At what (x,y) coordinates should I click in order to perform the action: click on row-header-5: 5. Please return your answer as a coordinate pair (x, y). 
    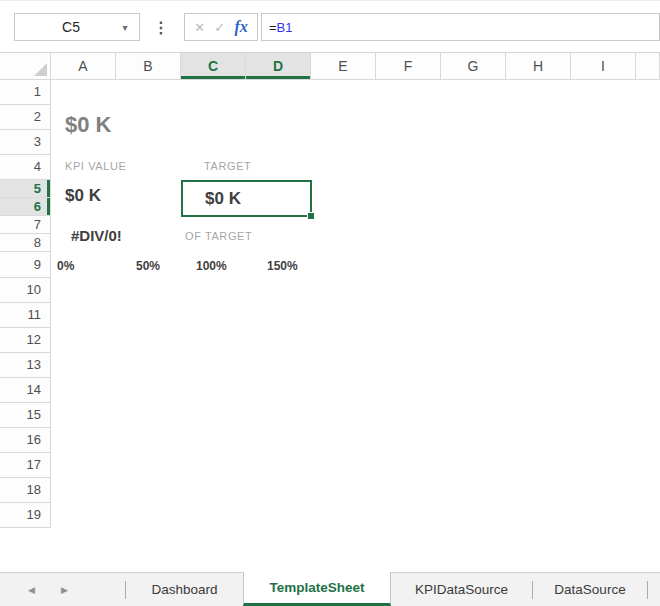
    Looking at the image, I should click on (26, 189).